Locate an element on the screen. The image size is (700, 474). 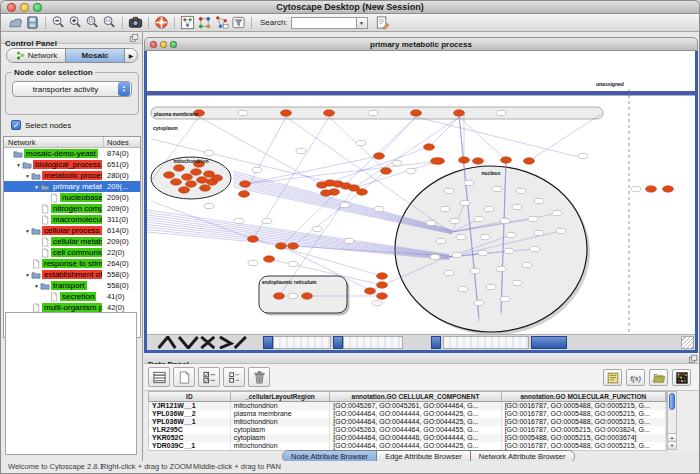
node-color-attribute-select: transporter activity ▲▼ is located at coordinates (72, 89).